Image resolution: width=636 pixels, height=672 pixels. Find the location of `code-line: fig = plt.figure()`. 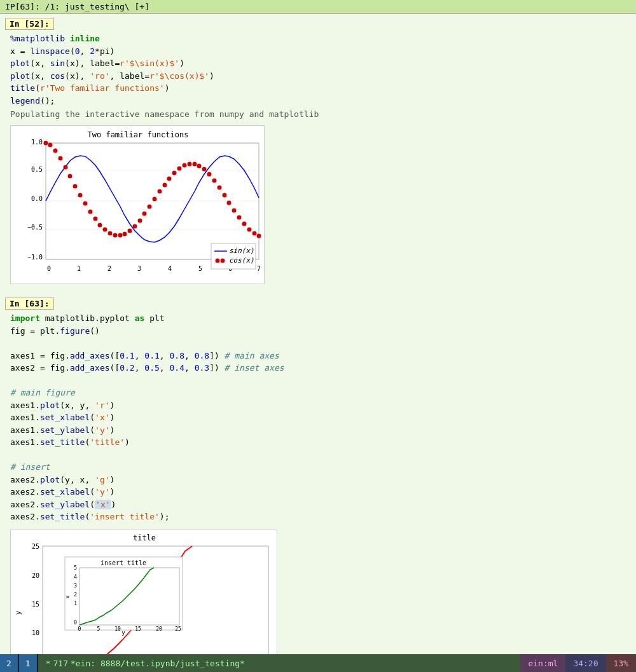

code-line: fig = plt.figure() is located at coordinates (318, 331).